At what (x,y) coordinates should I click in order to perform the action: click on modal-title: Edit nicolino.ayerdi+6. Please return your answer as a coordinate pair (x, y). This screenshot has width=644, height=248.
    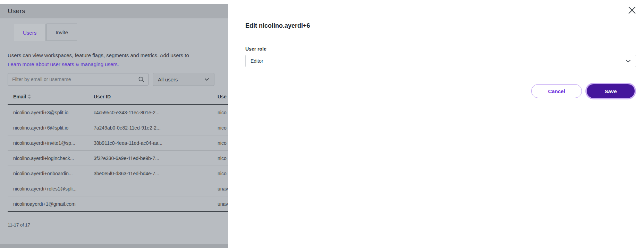
    Looking at the image, I should click on (441, 26).